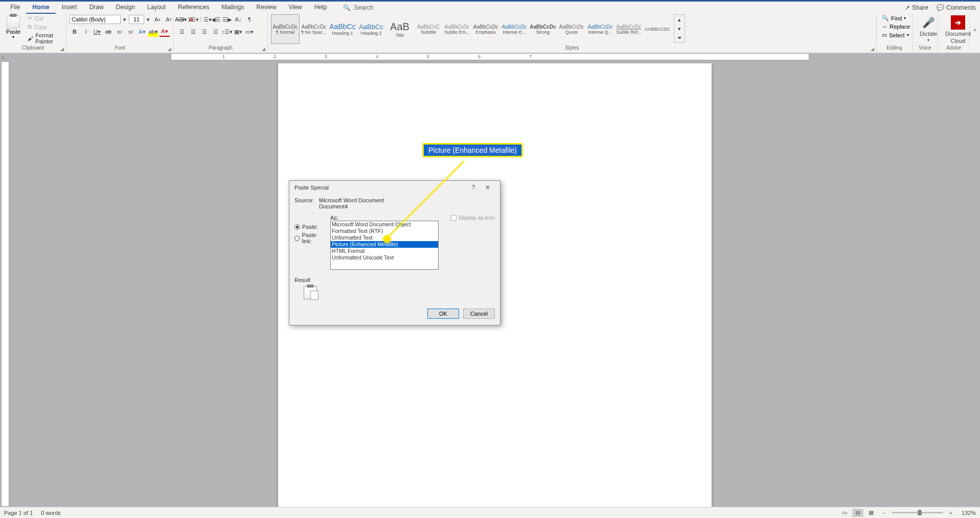  Describe the element at coordinates (384, 238) in the screenshot. I see `list-item: Unformatted Text` at that location.